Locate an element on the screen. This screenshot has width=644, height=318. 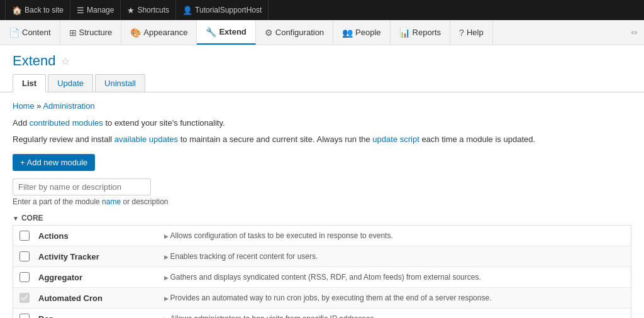
collapse-icon: ▼ is located at coordinates (16, 219).